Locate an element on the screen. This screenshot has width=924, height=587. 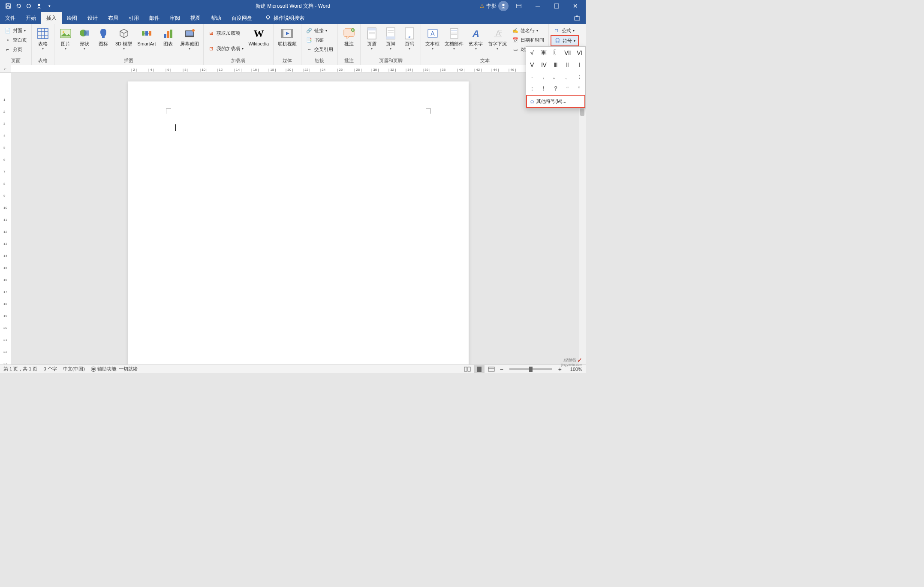
get-addins-button: ⊞获取加载项 is located at coordinates (226, 33).